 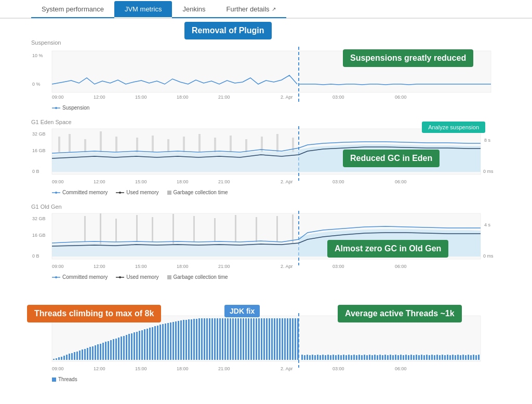 What do you see at coordinates (197, 277) in the screenshot?
I see `gc-time-legend-2: Garbage collection time` at bounding box center [197, 277].